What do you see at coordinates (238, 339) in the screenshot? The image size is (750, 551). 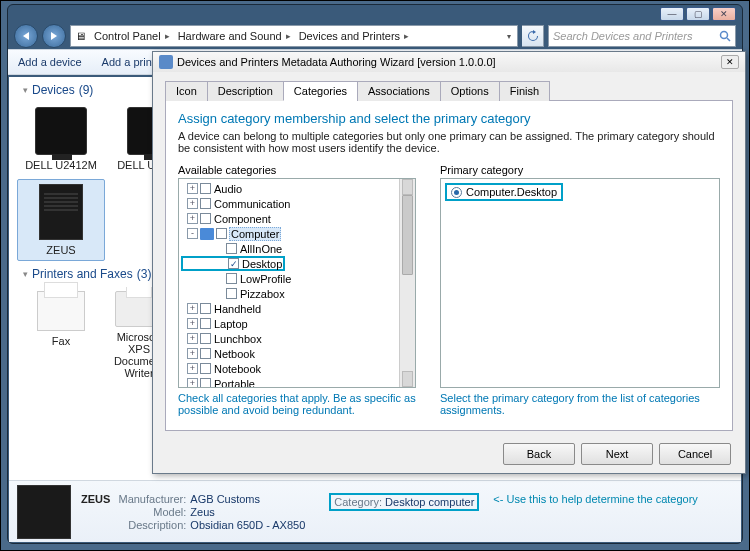 I see `tree-label: Lunchbox` at bounding box center [238, 339].